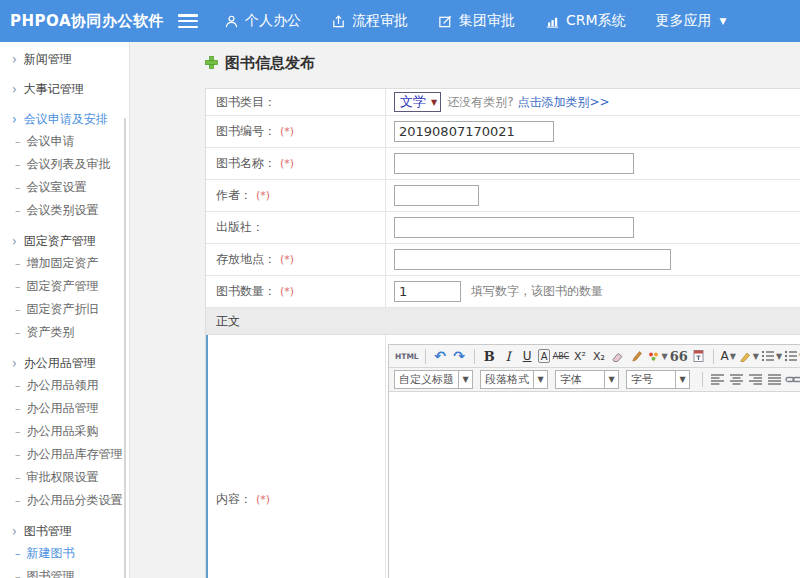 The image size is (800, 578). Describe the element at coordinates (594, 380) in the screenshot. I see `editor-toolbar-row2: 自定义标题 ▼ 段落格式 ▼ 字体 ▼` at that location.